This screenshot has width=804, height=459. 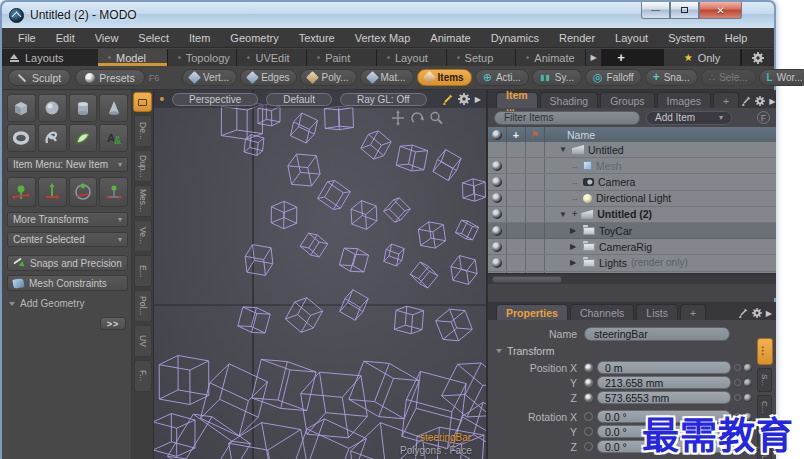 I want to click on add-layout-button: +, so click(x=621, y=58).